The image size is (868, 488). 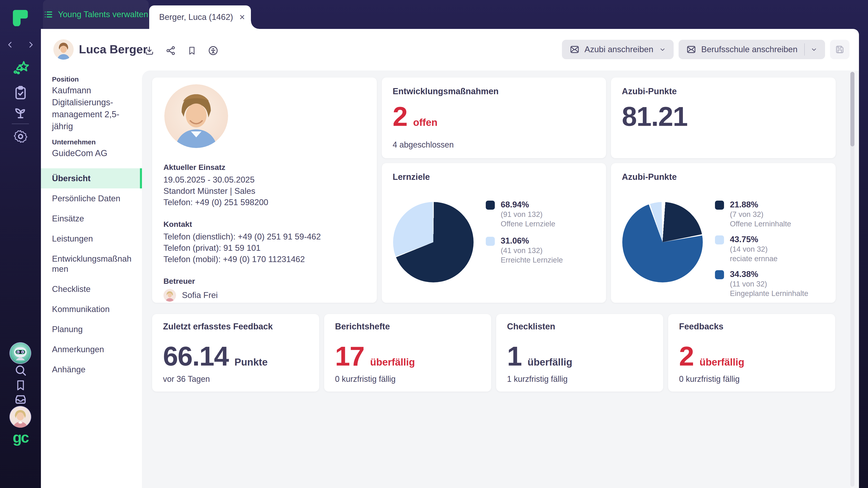 I want to click on azubi-punkte-legend: 21.88% (7 von 32) Offene Lerninhalte 43.…, so click(x=762, y=249).